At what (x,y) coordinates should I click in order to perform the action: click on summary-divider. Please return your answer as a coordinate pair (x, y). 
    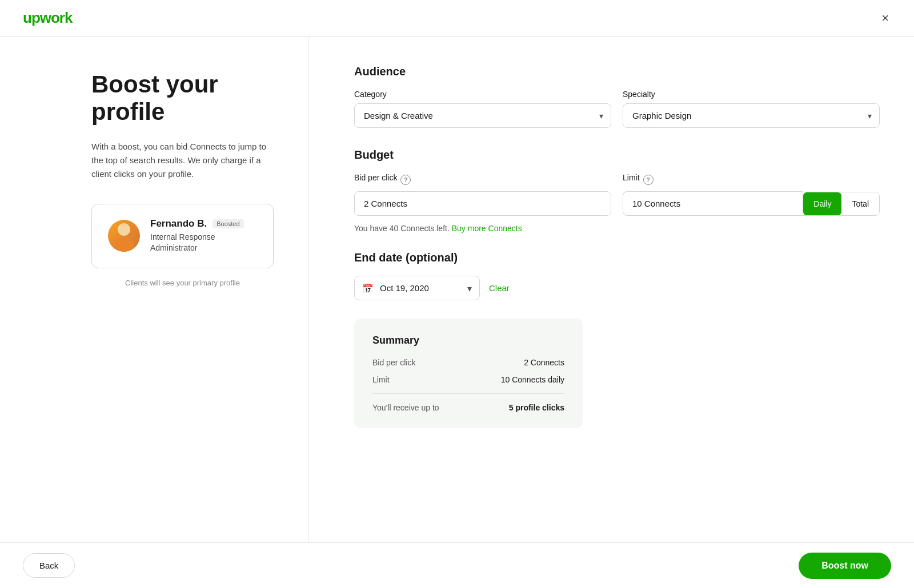
    Looking at the image, I should click on (468, 394).